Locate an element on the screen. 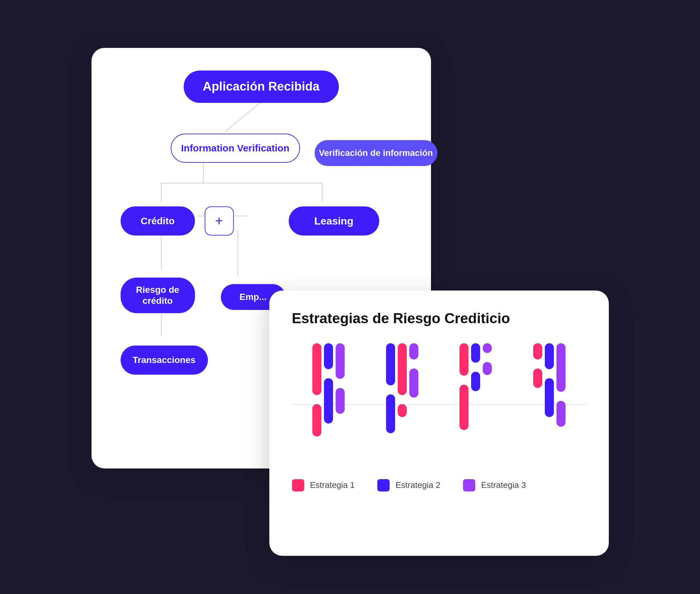 The image size is (700, 594). chart-area is located at coordinates (439, 405).